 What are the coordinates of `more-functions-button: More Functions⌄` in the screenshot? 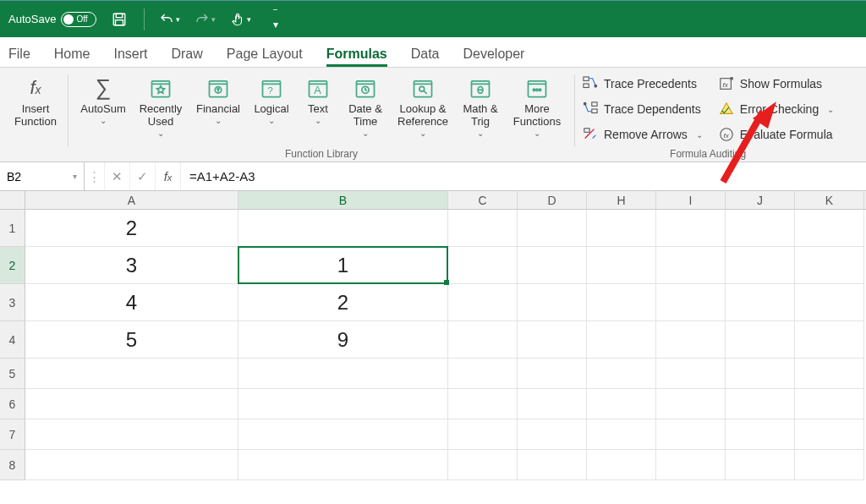 It's located at (537, 105).